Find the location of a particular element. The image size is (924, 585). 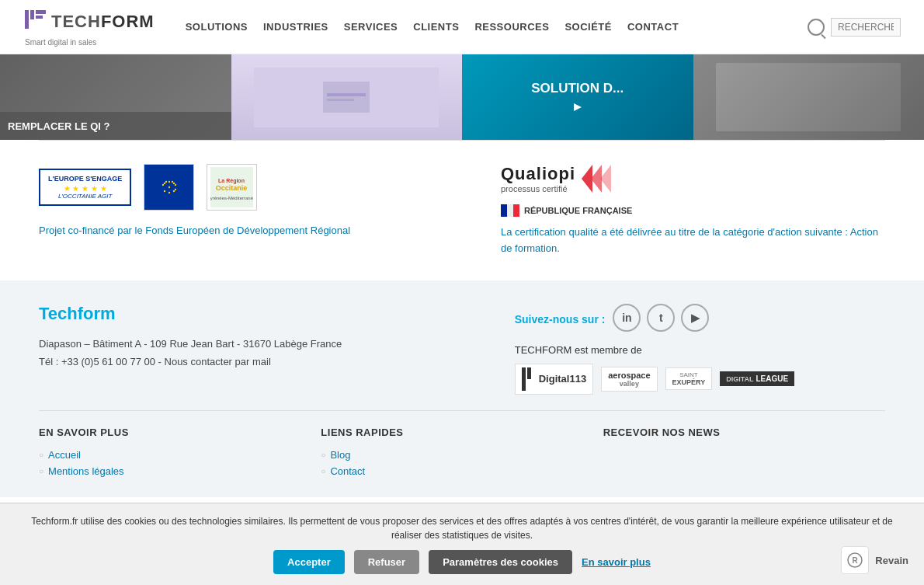

hero-card-1: REMPLACER LE QI ? is located at coordinates (116, 97).